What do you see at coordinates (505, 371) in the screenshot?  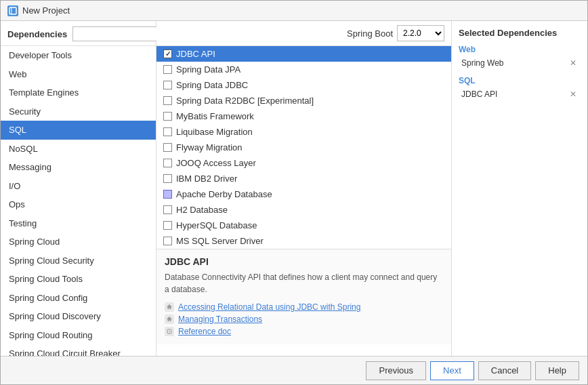 I see `cancel-button: Cancel` at bounding box center [505, 371].